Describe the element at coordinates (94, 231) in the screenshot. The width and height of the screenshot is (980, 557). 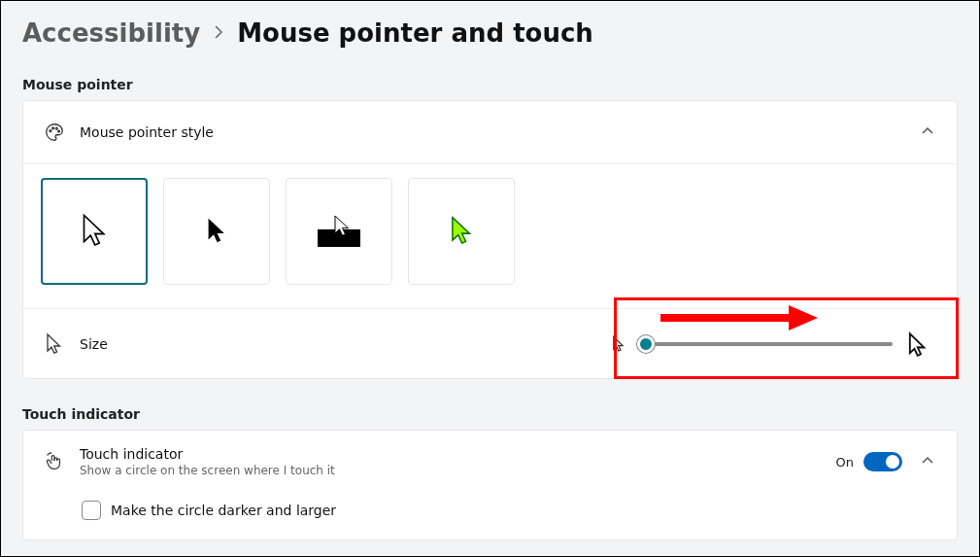
I see `pointer-style-white` at that location.